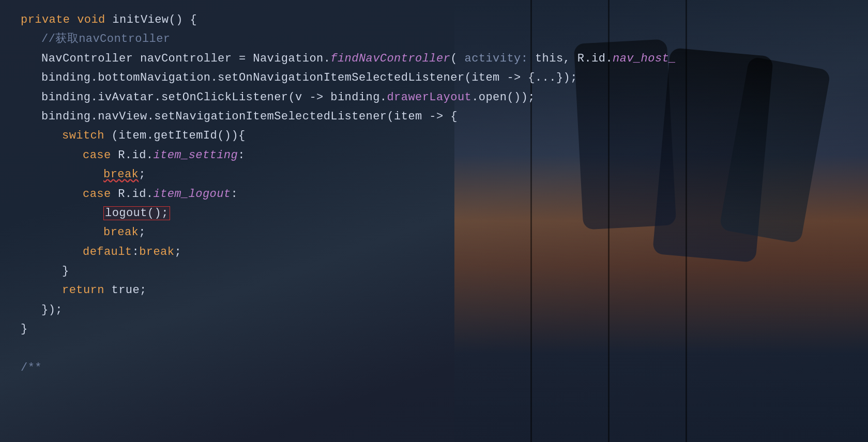  What do you see at coordinates (87, 291) in the screenshot?
I see `keyword-return: return` at bounding box center [87, 291].